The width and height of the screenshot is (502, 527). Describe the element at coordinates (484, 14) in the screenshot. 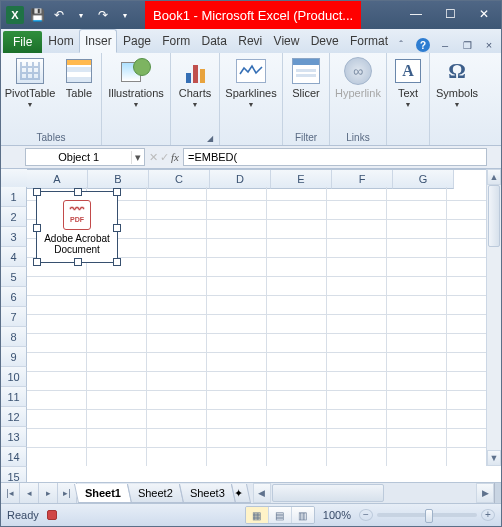

I see `close-button: ✕` at that location.